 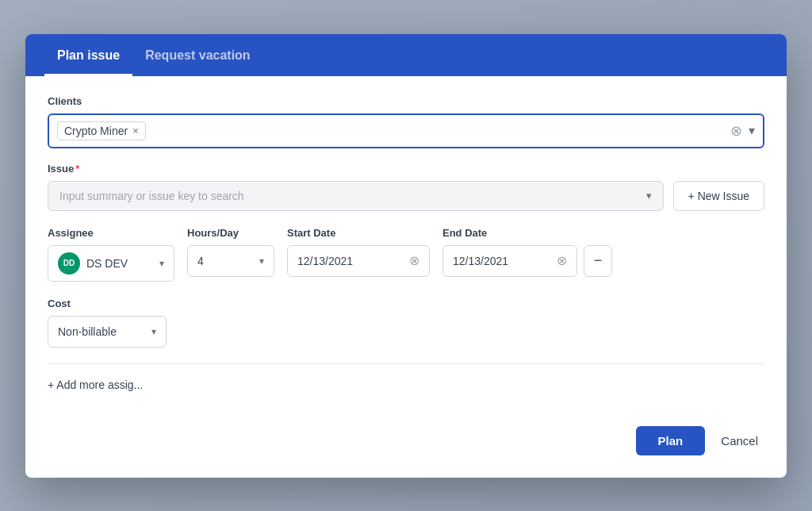 What do you see at coordinates (358, 233) in the screenshot?
I see `start-date-label: Start Date` at bounding box center [358, 233].